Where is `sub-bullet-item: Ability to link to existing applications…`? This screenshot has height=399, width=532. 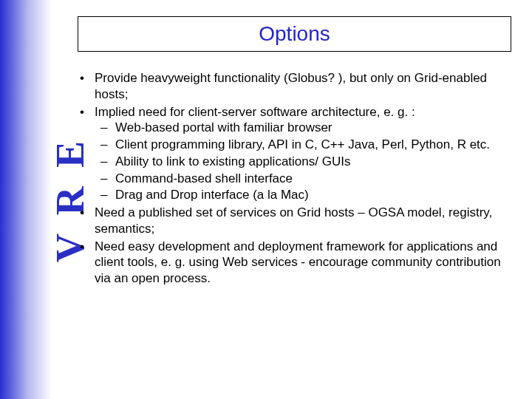 sub-bullet-item: Ability to link to existing applications… is located at coordinates (304, 162).